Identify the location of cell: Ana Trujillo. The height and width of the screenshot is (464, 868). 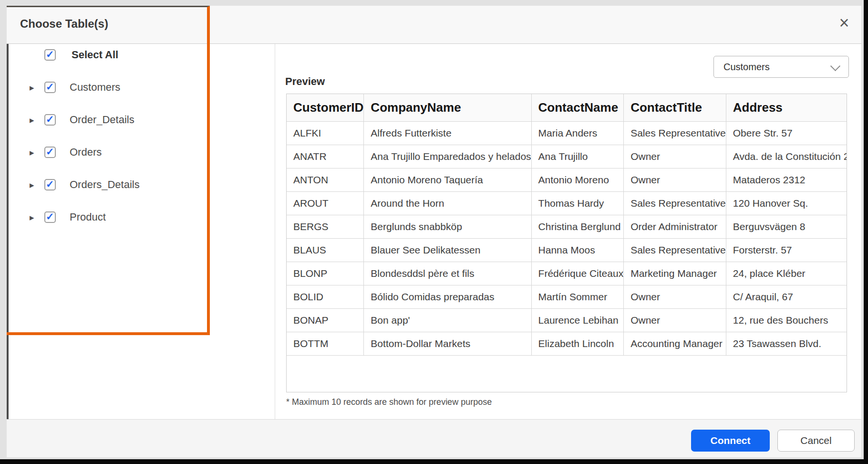
(578, 157).